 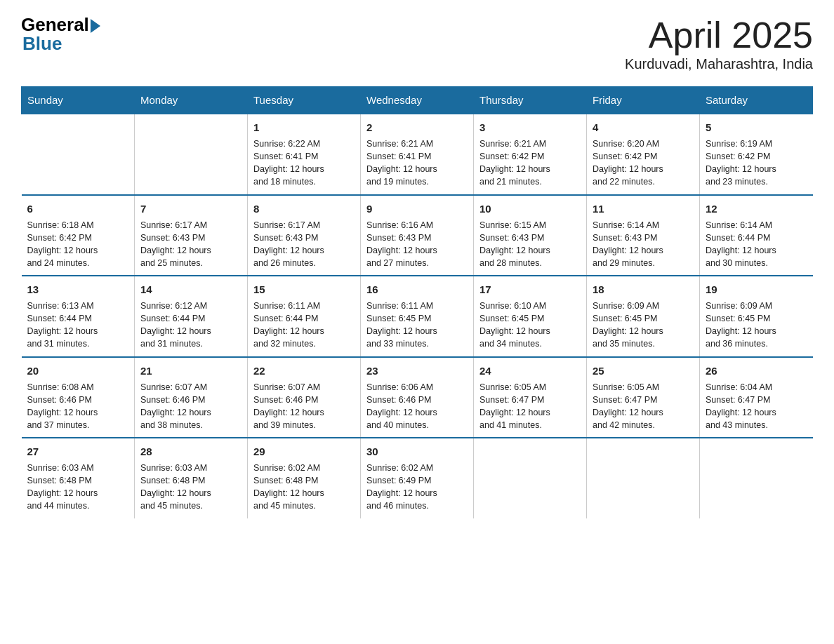 What do you see at coordinates (757, 244) in the screenshot?
I see `day-info: Sunrise: 6:14 AMSunset: 6:44 PMDaylight:…` at bounding box center [757, 244].